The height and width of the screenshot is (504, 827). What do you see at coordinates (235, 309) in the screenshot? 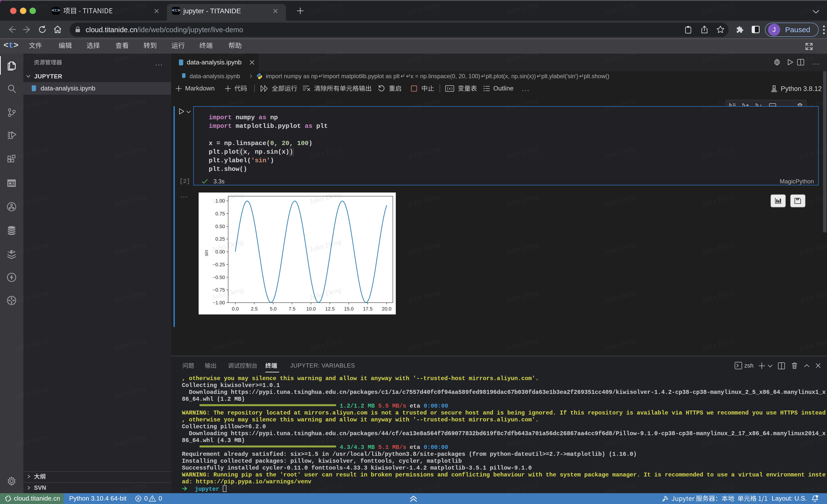
I see `svg-text: 0.0` at bounding box center [235, 309].